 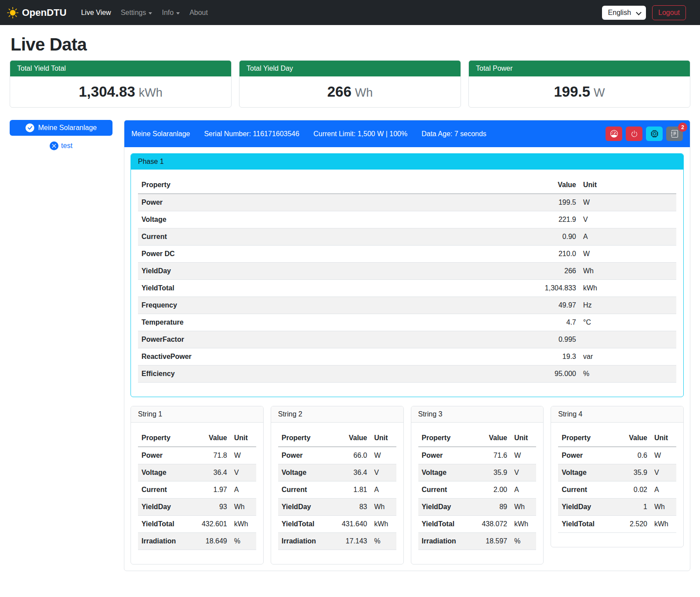 What do you see at coordinates (37, 13) in the screenshot?
I see `brand: OpenDTU` at bounding box center [37, 13].